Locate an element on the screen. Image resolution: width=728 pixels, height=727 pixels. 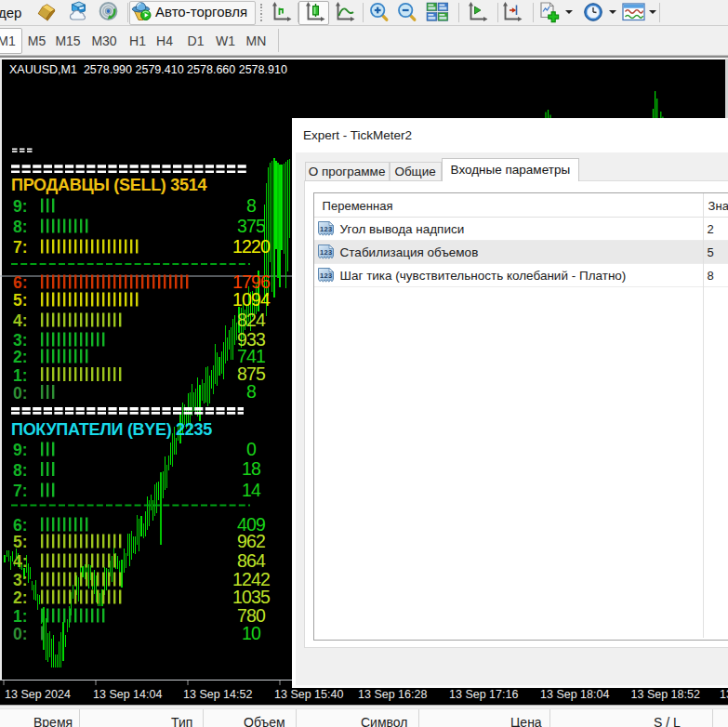
svg-text: 13 Sep 18:04 is located at coordinates (575, 694).